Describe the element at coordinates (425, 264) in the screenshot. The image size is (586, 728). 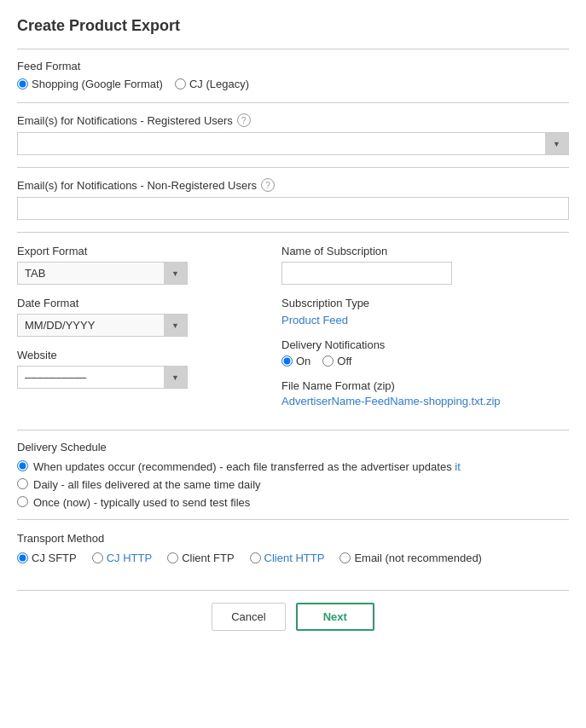
I see `subscription-name-field: Name of Subscription` at that location.